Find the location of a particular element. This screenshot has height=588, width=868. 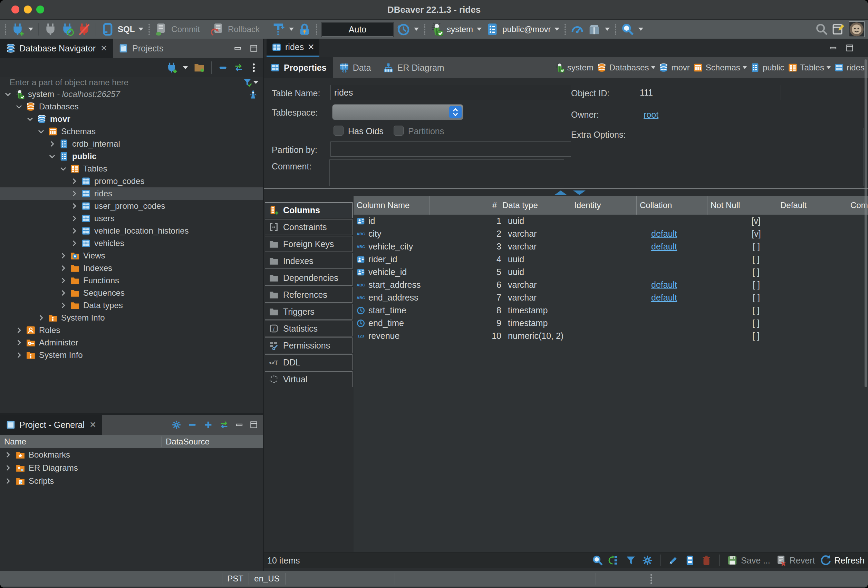

comment-textarea is located at coordinates (447, 173).